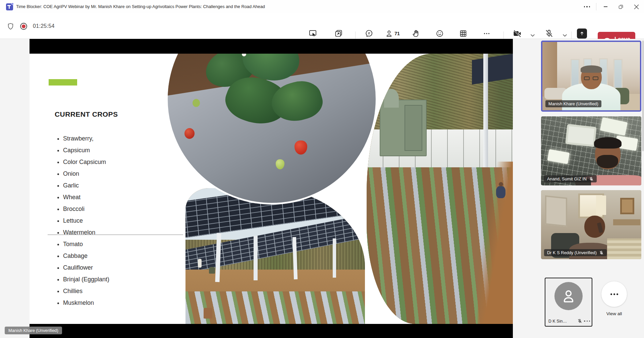 The width and height of the screenshot is (644, 338). What do you see at coordinates (587, 7) in the screenshot?
I see `ellipsis-icon` at bounding box center [587, 7].